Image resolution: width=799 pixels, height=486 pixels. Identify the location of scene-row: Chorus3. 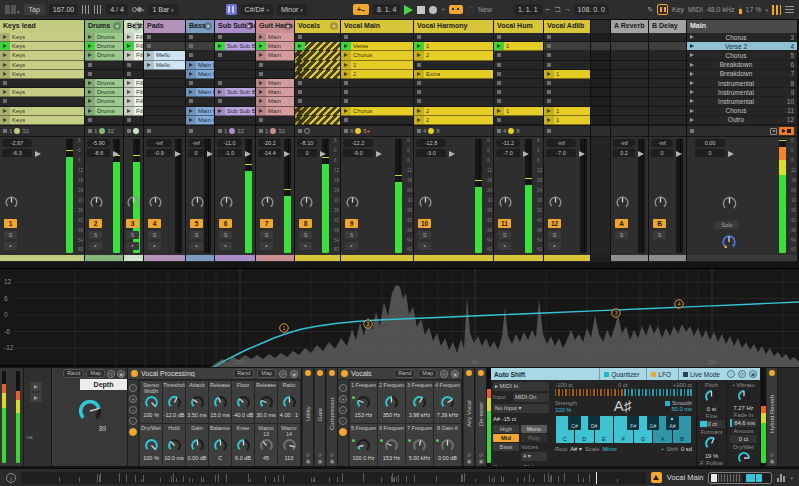
(742, 38).